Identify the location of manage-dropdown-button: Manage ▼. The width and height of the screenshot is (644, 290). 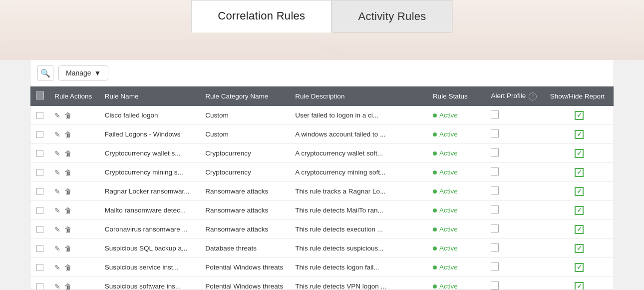
(83, 73).